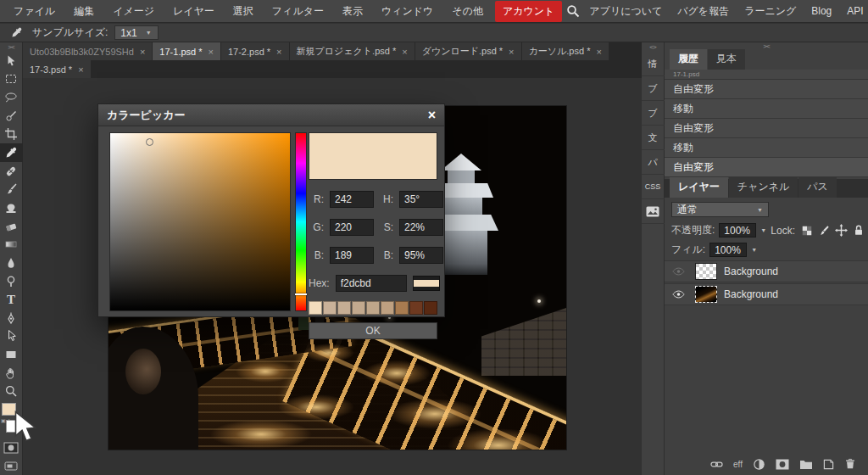  Describe the element at coordinates (255, 51) in the screenshot. I see `document-tab: 17-2.psd *×` at that location.